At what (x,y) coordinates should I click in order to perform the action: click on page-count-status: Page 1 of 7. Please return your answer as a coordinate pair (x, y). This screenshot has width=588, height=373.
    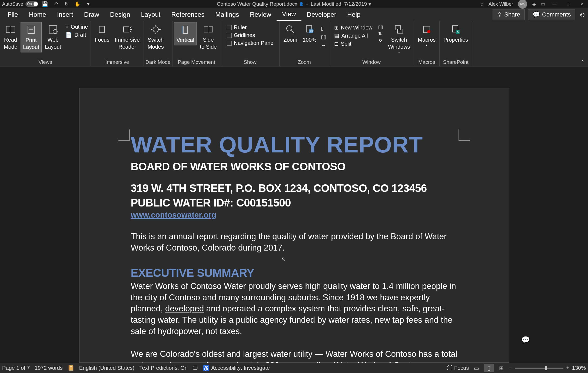
    Looking at the image, I should click on (16, 368).